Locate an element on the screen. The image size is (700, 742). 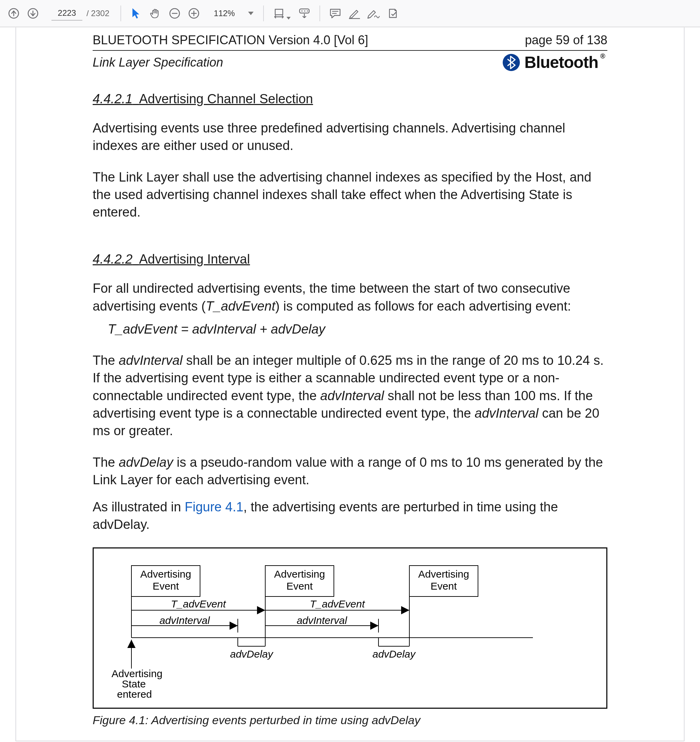
paragraph: The advDelay is a pseudo-random value wi… is located at coordinates (350, 471).